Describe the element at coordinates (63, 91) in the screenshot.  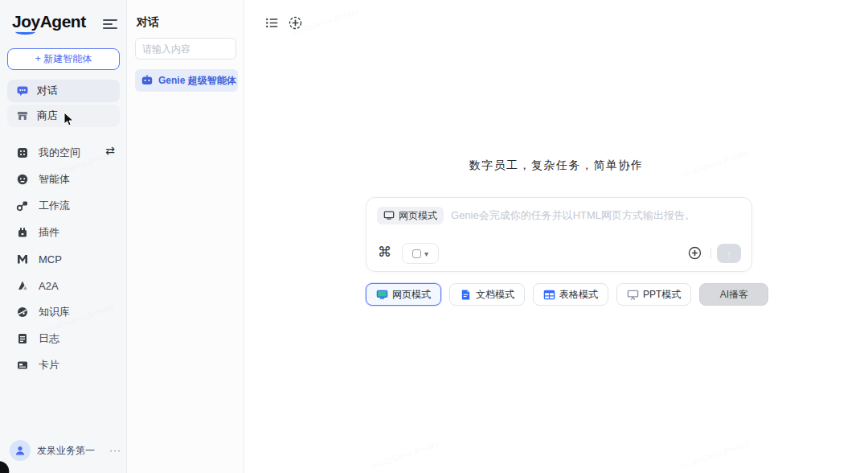
I see `sidebar-item-chat: 对话` at that location.